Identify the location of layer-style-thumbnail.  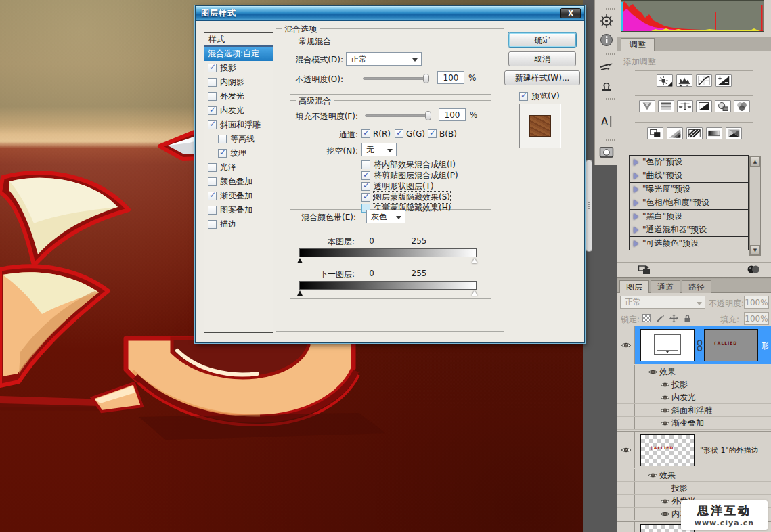
(667, 345).